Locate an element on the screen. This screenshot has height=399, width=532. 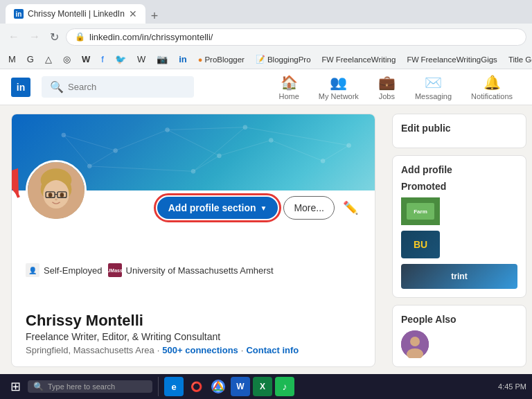
taskbar-spotify-icon: ♪ is located at coordinates (285, 387).